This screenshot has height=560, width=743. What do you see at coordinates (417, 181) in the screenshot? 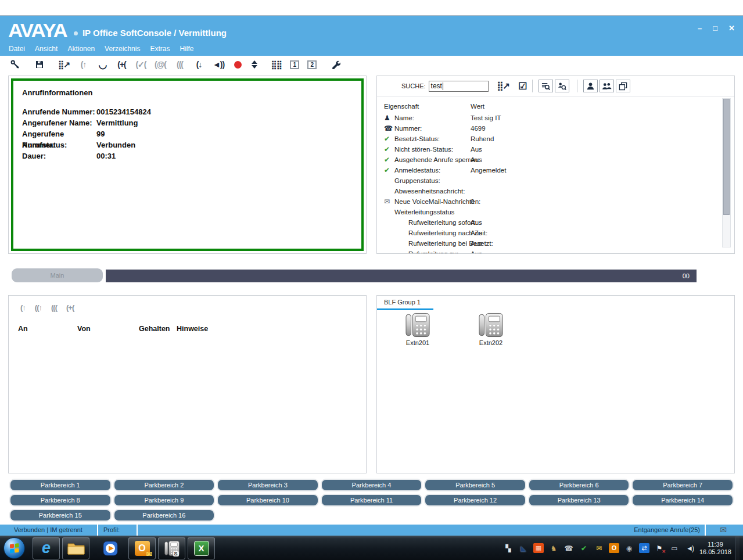
I see `directory-property: Gruppenstatus:` at bounding box center [417, 181].